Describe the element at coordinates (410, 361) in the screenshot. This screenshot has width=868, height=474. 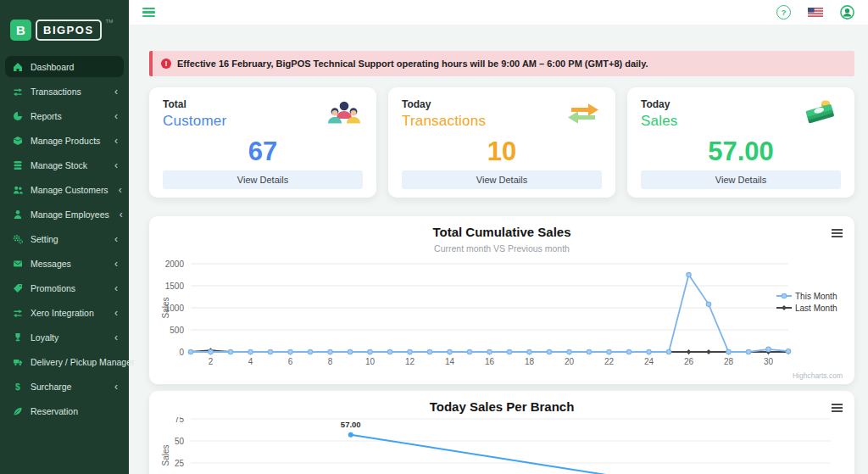
I see `svg-text: 12` at that location.